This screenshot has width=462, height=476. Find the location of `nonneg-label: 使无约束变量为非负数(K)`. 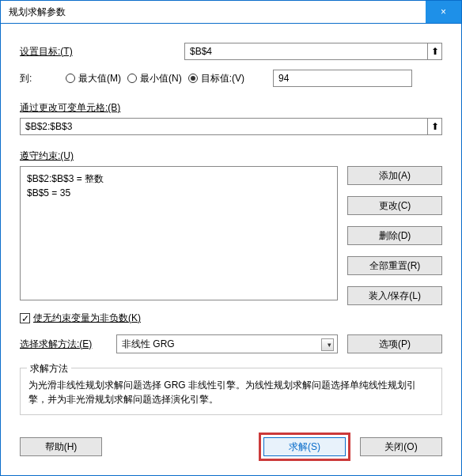

nonneg-label: 使无约束变量为非负数(K) is located at coordinates (87, 318).